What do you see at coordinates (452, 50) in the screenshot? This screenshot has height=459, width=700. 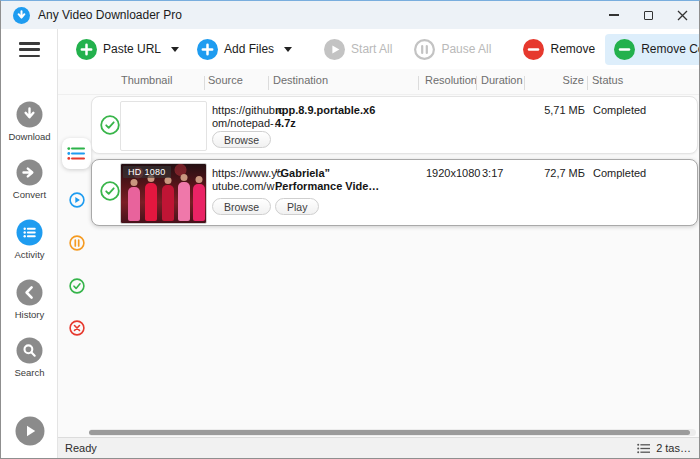 I see `pause-all-button: Pause All` at bounding box center [452, 50].